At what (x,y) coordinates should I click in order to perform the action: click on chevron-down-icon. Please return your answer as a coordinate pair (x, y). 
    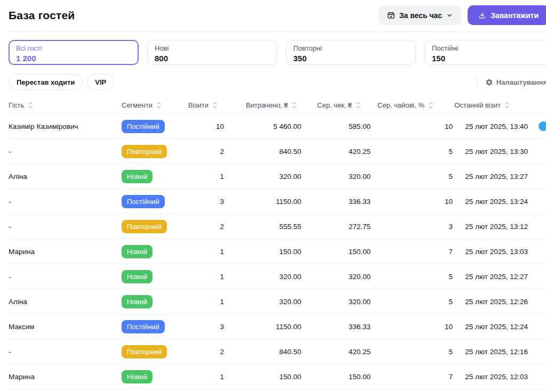
    Looking at the image, I should click on (449, 15).